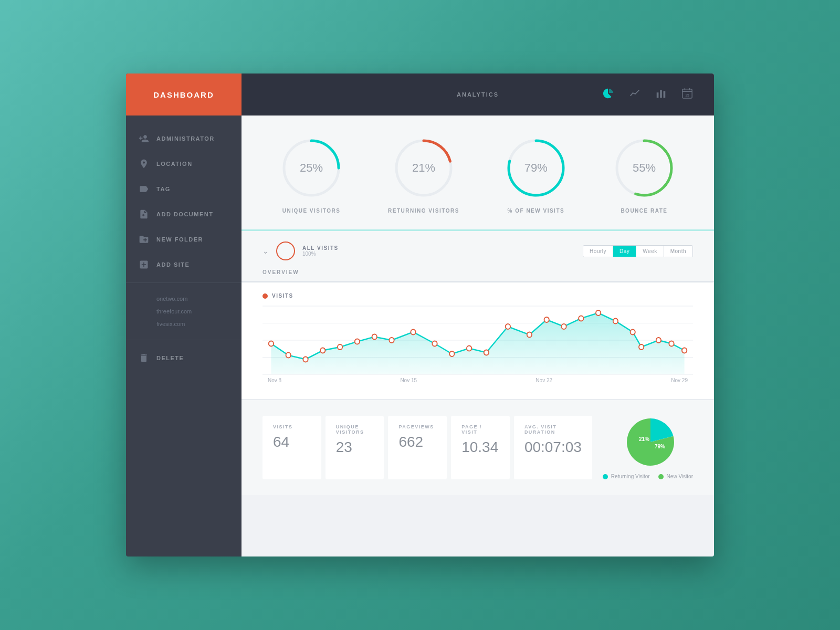  What do you see at coordinates (292, 447) in the screenshot?
I see `stat-card-visits: VISITS 64` at bounding box center [292, 447].